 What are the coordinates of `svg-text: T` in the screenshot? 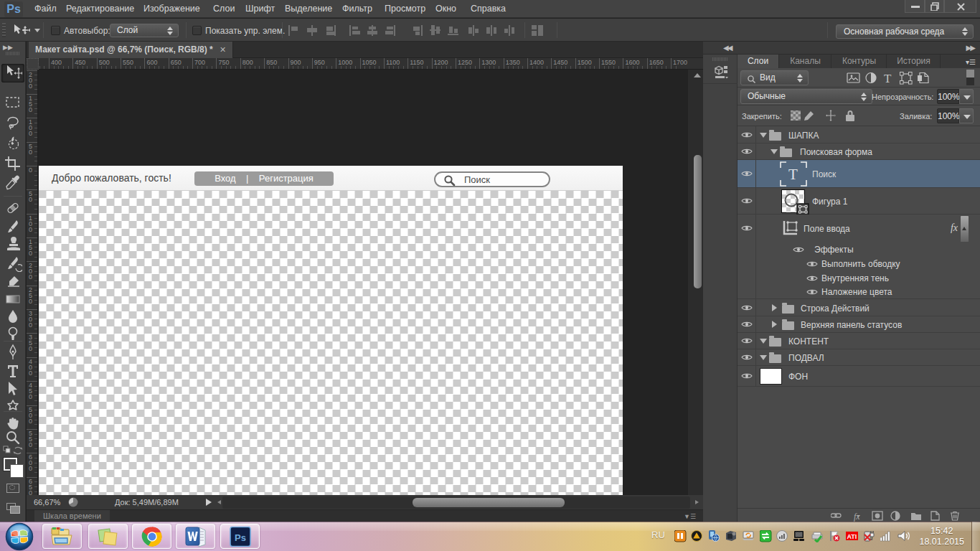 It's located at (793, 174).